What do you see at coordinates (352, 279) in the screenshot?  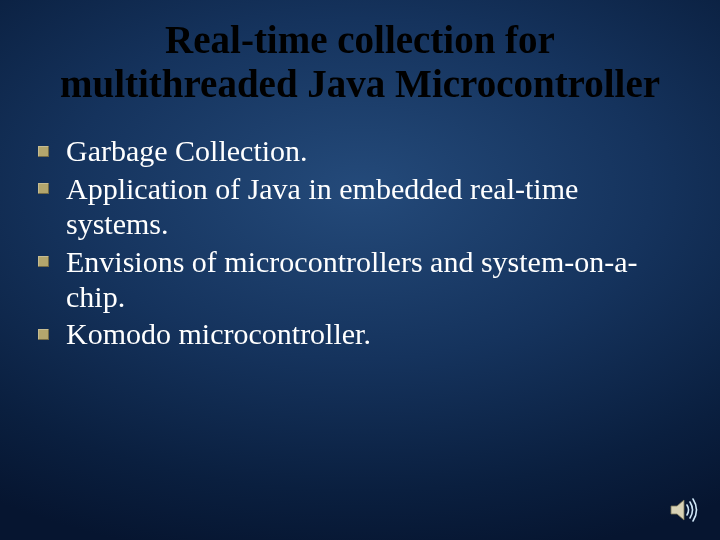 I see `bullet-text: Envisions of microcontrollers and system…` at bounding box center [352, 279].